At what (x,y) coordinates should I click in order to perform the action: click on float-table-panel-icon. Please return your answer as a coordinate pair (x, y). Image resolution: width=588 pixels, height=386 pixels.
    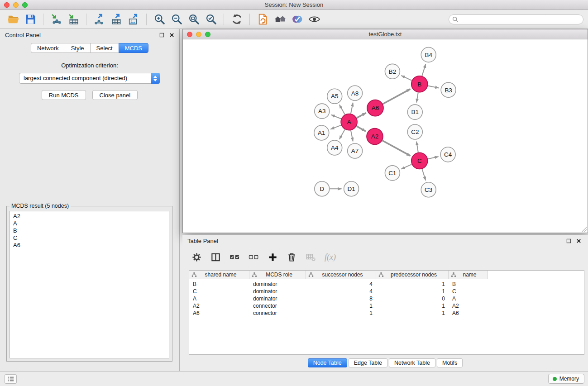
    Looking at the image, I should click on (569, 241).